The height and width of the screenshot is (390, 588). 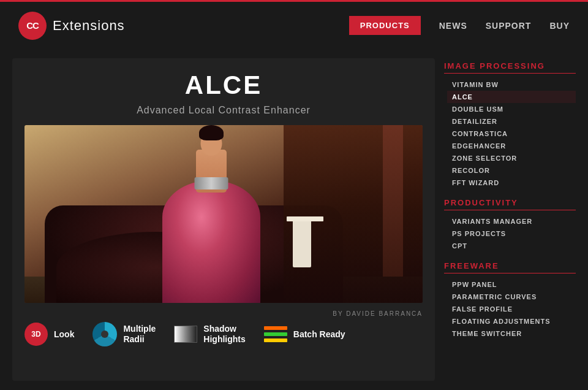 I want to click on table-decoration, so click(x=302, y=243).